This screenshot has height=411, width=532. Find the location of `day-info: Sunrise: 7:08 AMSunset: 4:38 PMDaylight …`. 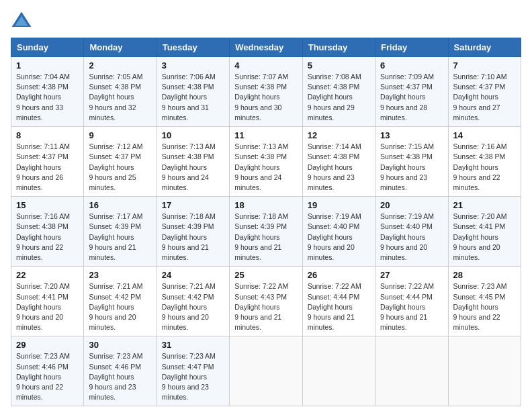

day-info: Sunrise: 7:08 AMSunset: 4:38 PMDaylight … is located at coordinates (335, 97).